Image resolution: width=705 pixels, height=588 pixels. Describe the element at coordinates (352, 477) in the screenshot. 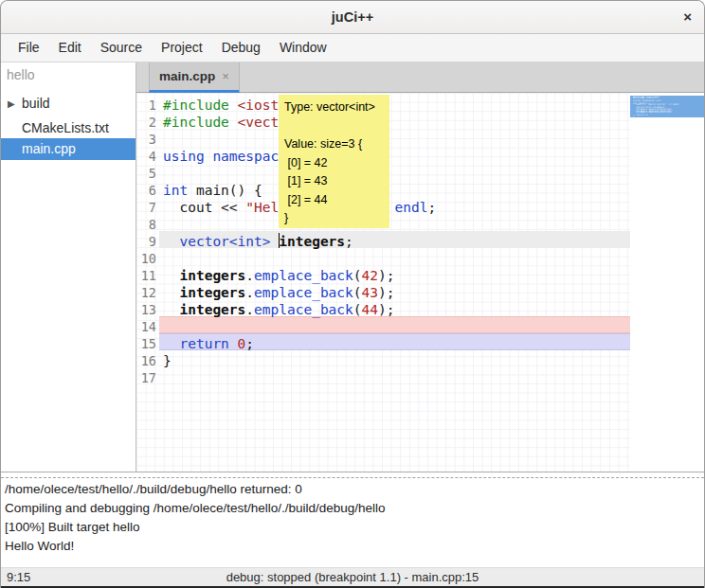

I see `terminal-focus-border` at that location.